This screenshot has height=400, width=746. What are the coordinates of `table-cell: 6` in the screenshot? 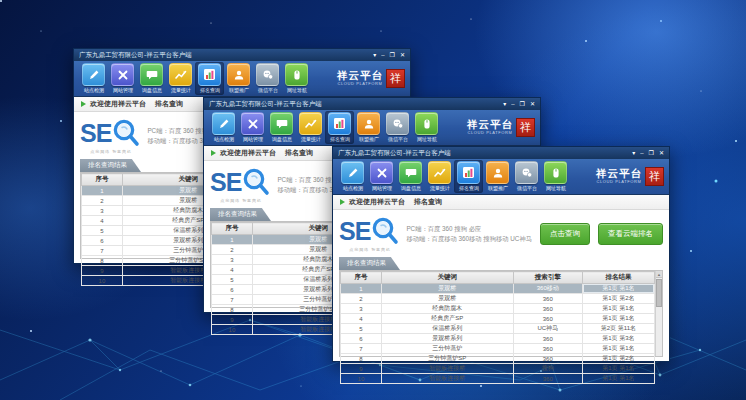 It's located at (362, 339).